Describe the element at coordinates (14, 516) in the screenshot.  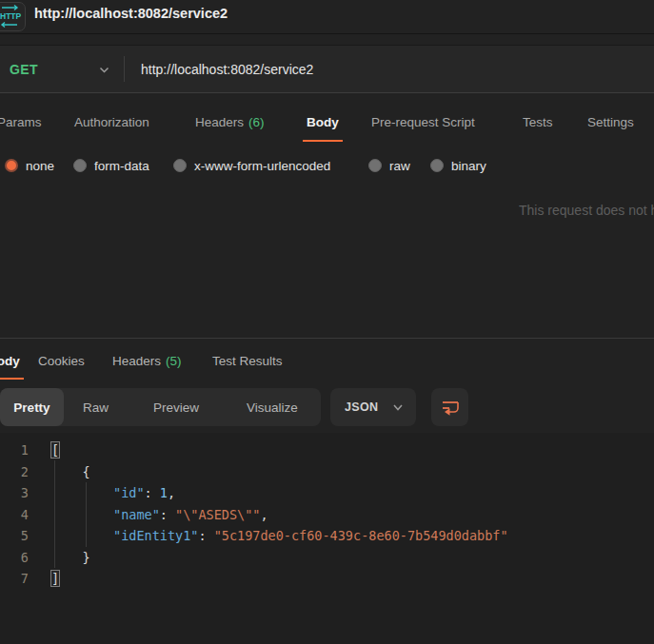
I see `line-number: 4` at that location.